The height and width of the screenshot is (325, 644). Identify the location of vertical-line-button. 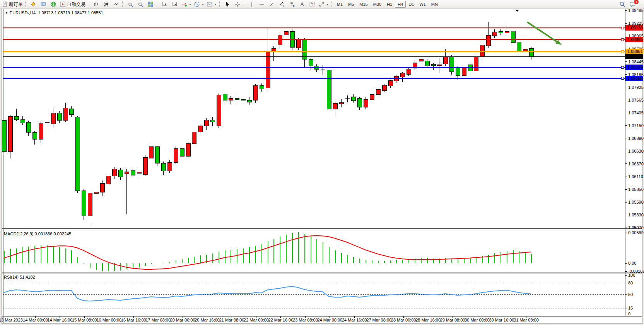
(252, 4).